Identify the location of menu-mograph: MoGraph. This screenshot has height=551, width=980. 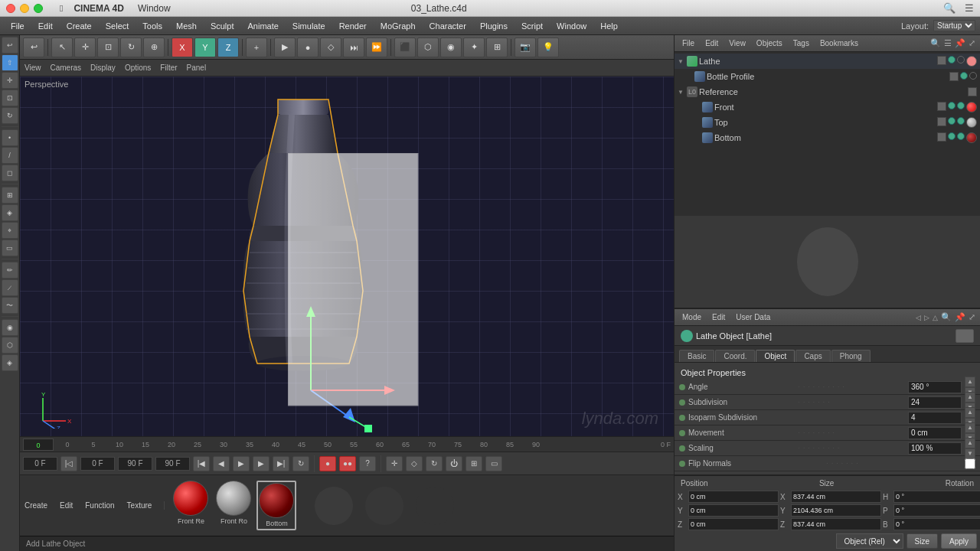
(398, 26).